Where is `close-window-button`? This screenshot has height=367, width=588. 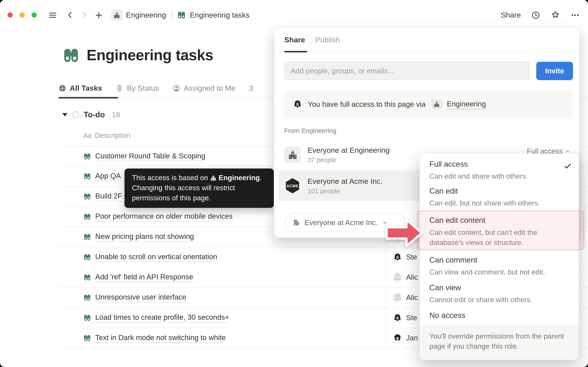 close-window-button is located at coordinates (10, 15).